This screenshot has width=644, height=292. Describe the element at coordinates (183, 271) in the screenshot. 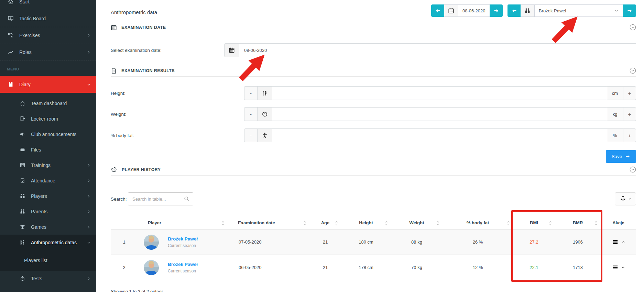

I see `player-season: Current season` at that location.